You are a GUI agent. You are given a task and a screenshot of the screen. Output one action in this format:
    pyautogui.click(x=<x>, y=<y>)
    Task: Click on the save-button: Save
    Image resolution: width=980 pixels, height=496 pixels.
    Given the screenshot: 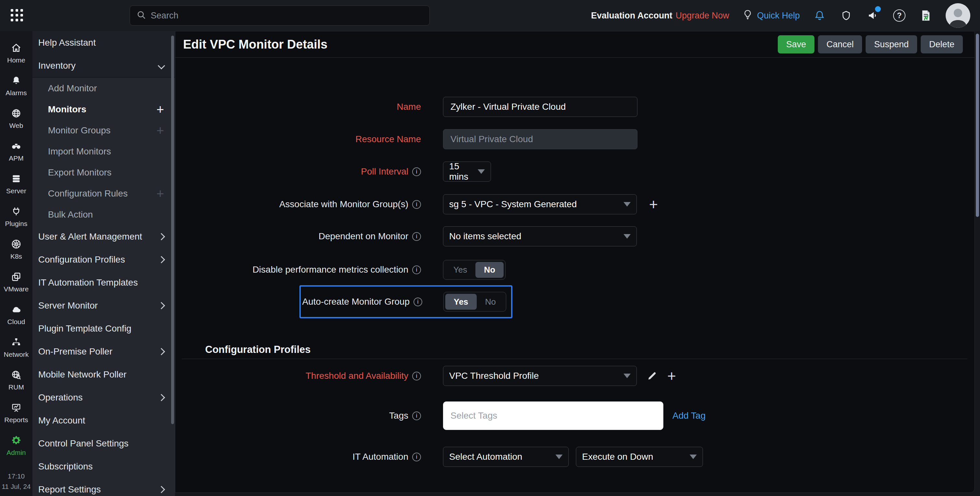 What is the action you would take?
    pyautogui.click(x=796, y=44)
    